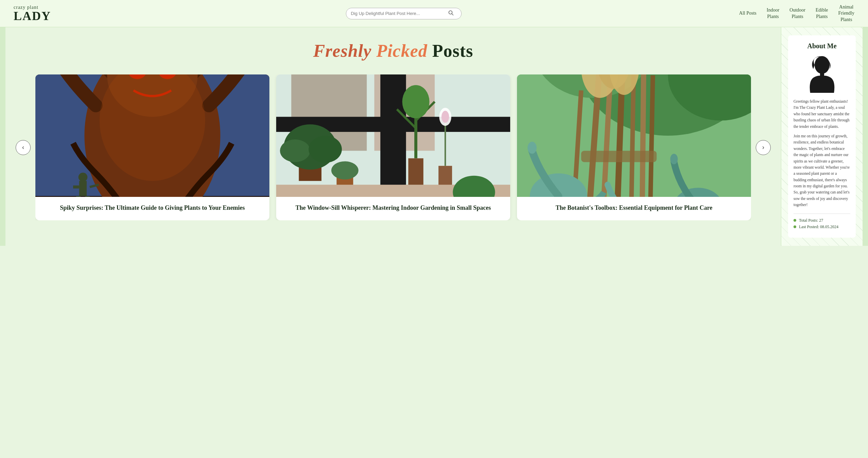 The image size is (868, 458). I want to click on nav-all-posts: All Posts, so click(748, 13).